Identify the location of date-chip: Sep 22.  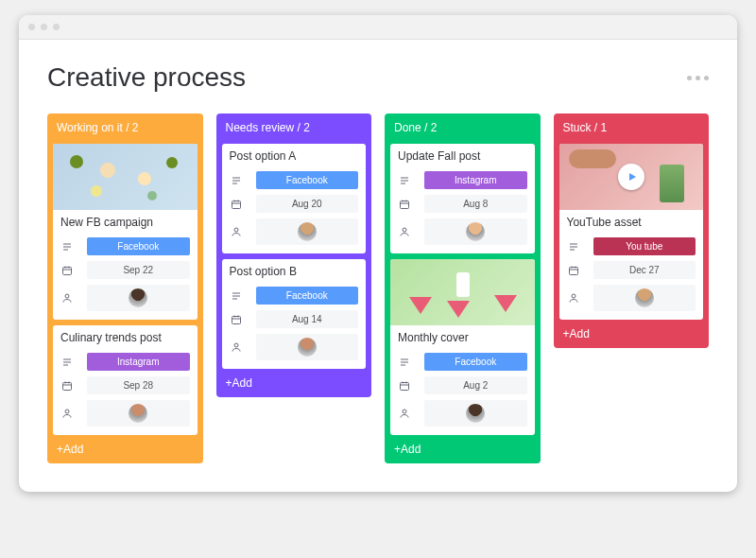
(138, 270).